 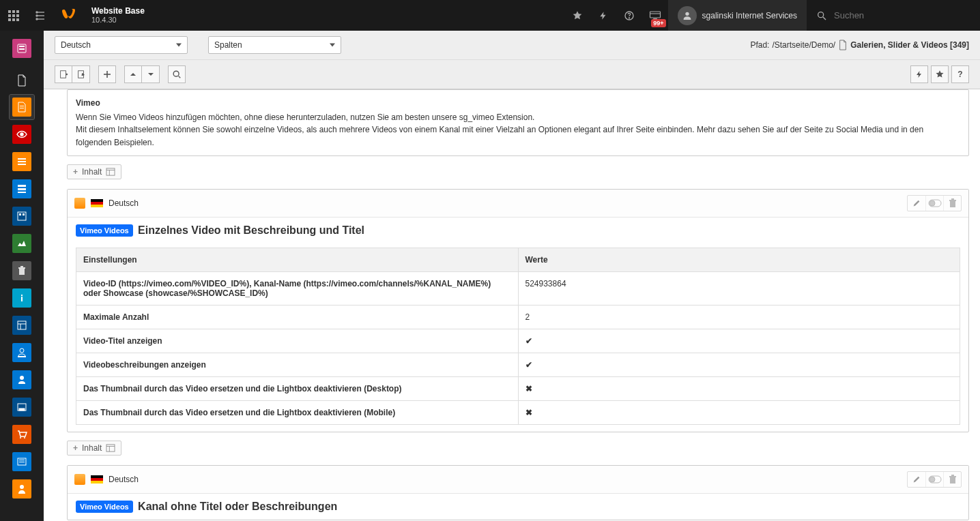 I want to click on help-icon, so click(x=629, y=15).